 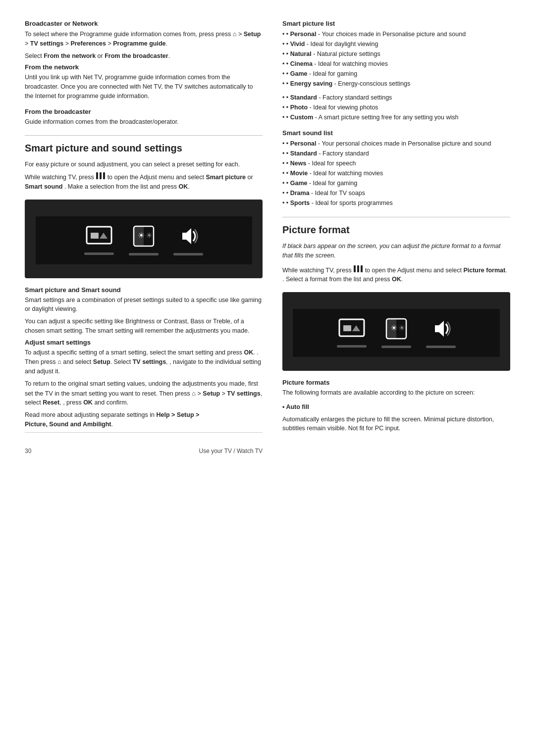 I want to click on adjust-body6-para: To return to the original smart setting …, so click(x=144, y=393).